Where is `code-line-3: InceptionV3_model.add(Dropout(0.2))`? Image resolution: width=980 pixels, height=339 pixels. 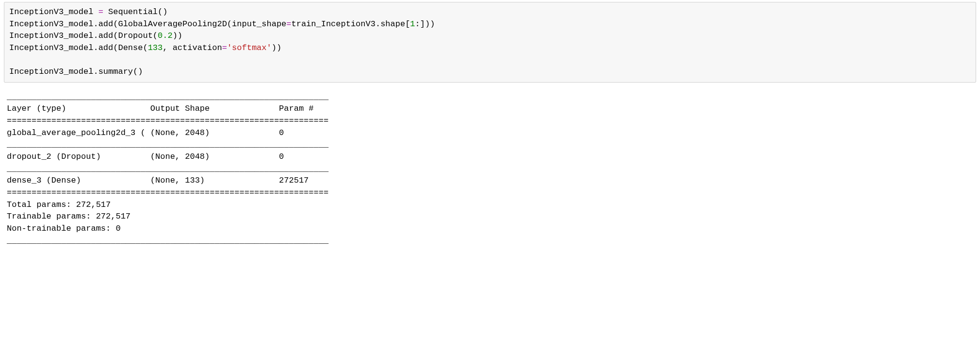 code-line-3: InceptionV3_model.add(Dropout(0.2)) is located at coordinates (96, 36).